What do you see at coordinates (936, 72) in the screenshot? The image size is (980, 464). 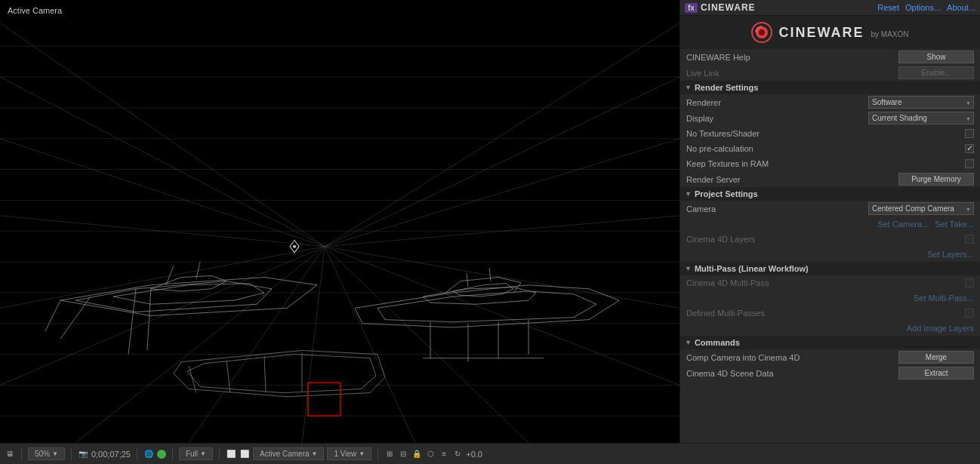 I see `enable-button: Enable...` at bounding box center [936, 72].